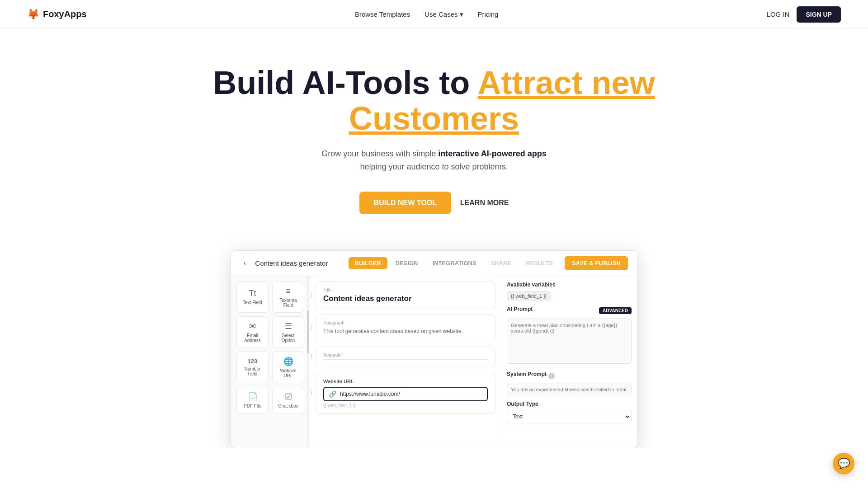 The image size is (868, 488). What do you see at coordinates (406, 323) in the screenshot?
I see `paragraph-label: Paragraph` at bounding box center [406, 323].